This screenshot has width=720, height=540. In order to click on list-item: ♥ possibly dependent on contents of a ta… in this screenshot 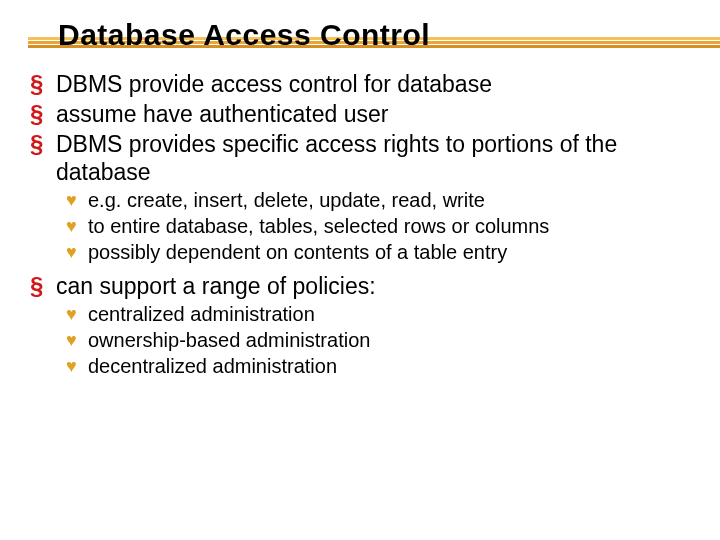, I will do `click(379, 252)`.